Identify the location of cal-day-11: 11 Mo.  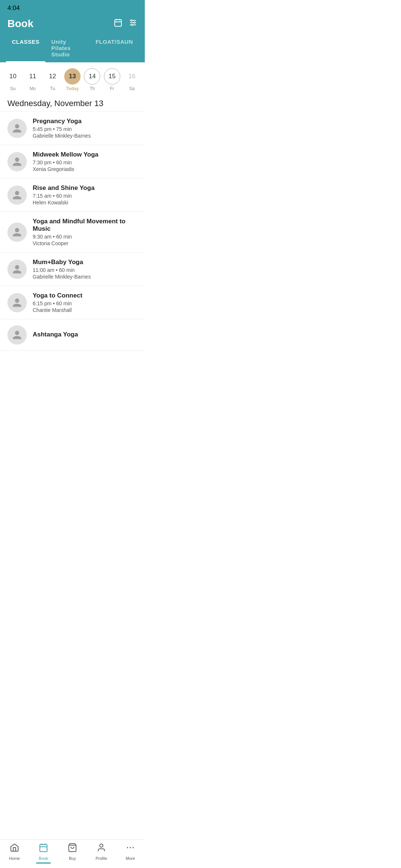
(33, 80).